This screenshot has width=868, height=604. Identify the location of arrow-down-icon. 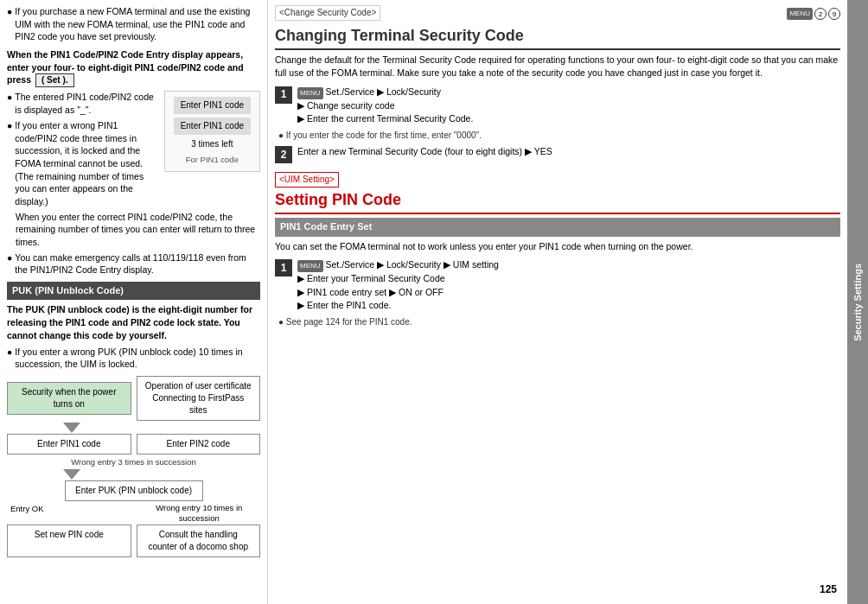
(72, 428).